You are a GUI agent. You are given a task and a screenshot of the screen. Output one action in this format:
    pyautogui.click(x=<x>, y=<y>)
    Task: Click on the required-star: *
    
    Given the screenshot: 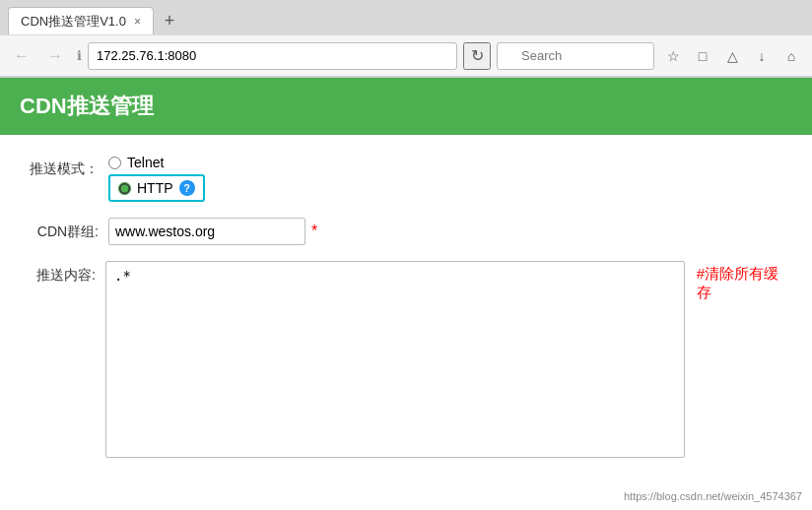 What is the action you would take?
    pyautogui.click(x=314, y=231)
    